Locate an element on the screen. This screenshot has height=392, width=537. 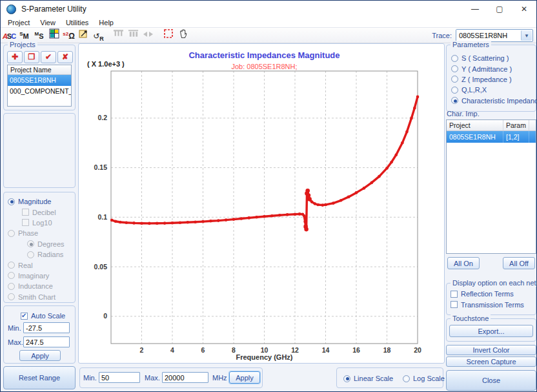
y-scale-apply-button: Apply is located at coordinates (40, 355).